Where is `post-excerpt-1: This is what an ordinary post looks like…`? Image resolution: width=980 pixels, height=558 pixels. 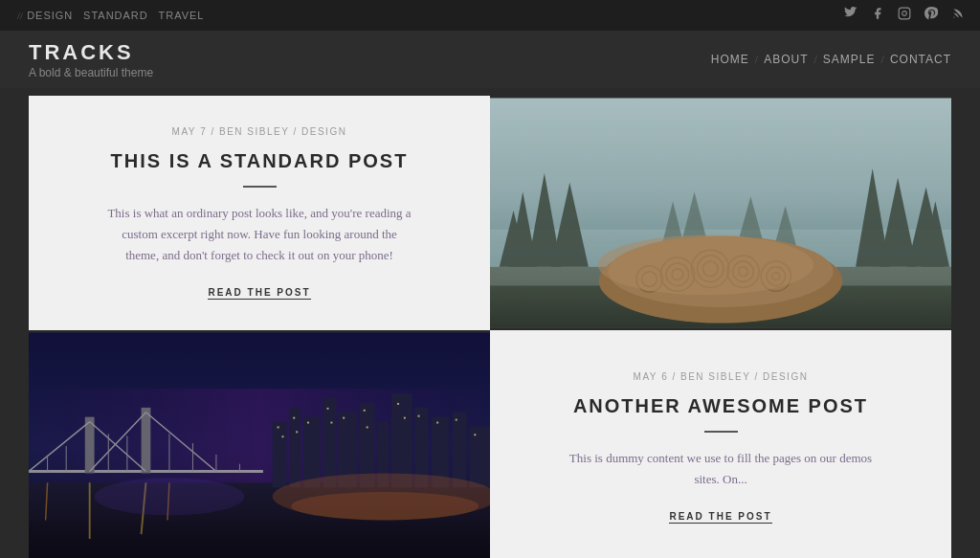
post-excerpt-1: This is what an ordinary post looks like… is located at coordinates (259, 234).